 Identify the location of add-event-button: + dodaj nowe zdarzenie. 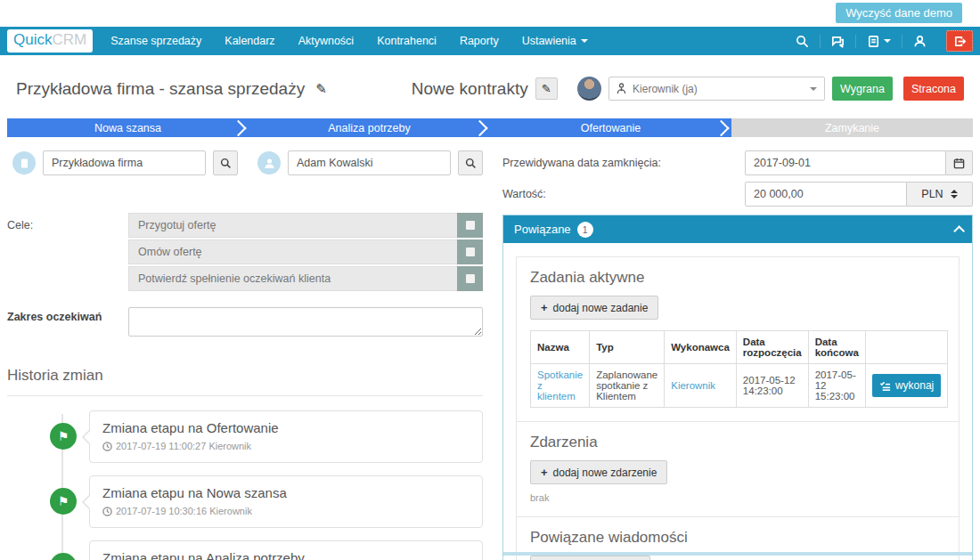
(599, 472).